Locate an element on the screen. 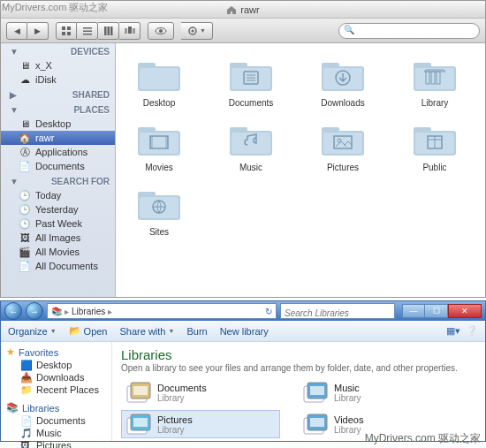 Image resolution: width=486 pixels, height=448 pixels. finder-search-input is located at coordinates (409, 31).